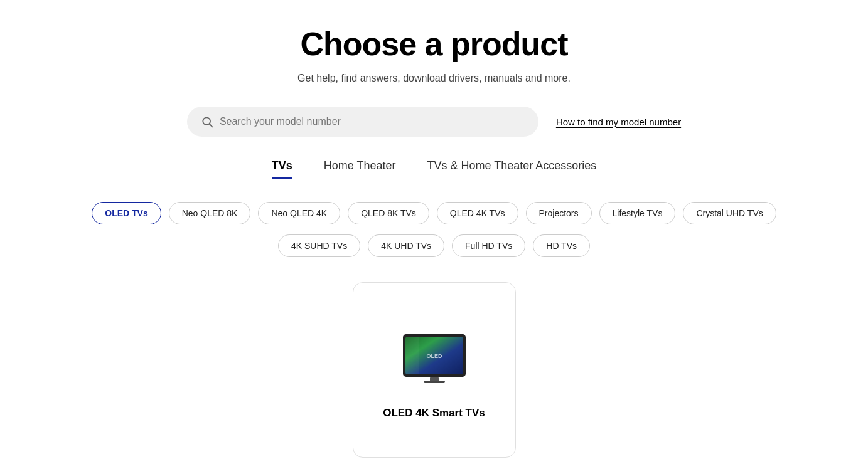 The image size is (868, 474). Describe the element at coordinates (434, 370) in the screenshot. I see `product-card-oled-4k: OLED OLED 4K Smart TVs` at that location.